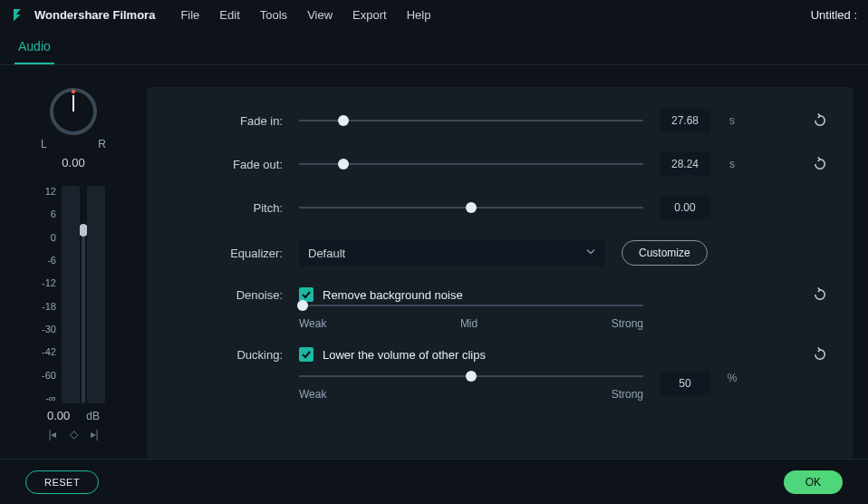  Describe the element at coordinates (434, 481) in the screenshot. I see `dialog-footer: RESET OK` at that location.